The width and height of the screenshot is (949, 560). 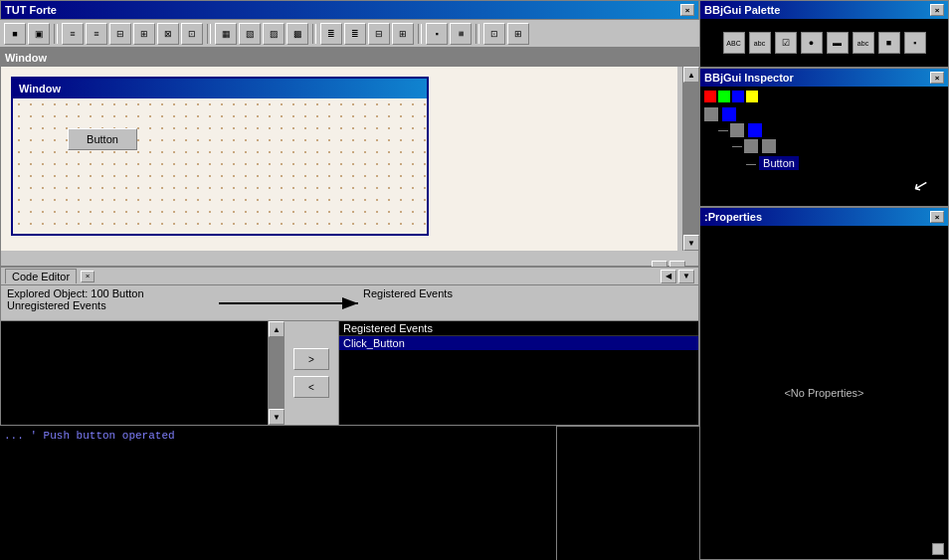 I want to click on registered-panel: Registered Events Click_Button, so click(x=519, y=373).